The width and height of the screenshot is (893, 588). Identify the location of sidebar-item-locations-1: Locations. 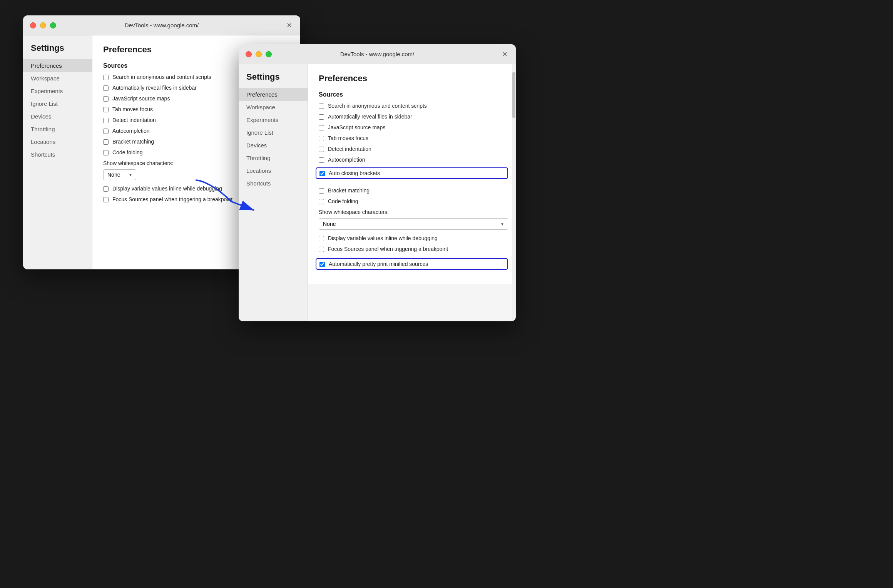
(58, 142).